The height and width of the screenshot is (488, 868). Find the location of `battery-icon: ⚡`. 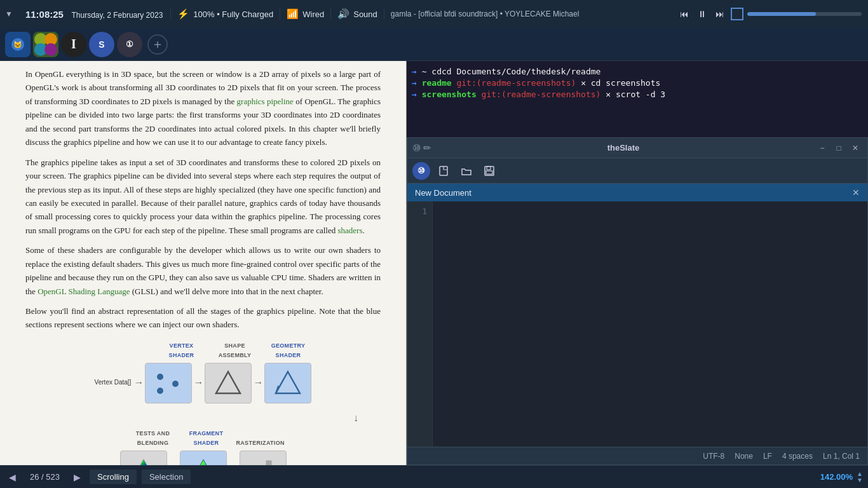

battery-icon: ⚡ is located at coordinates (183, 14).